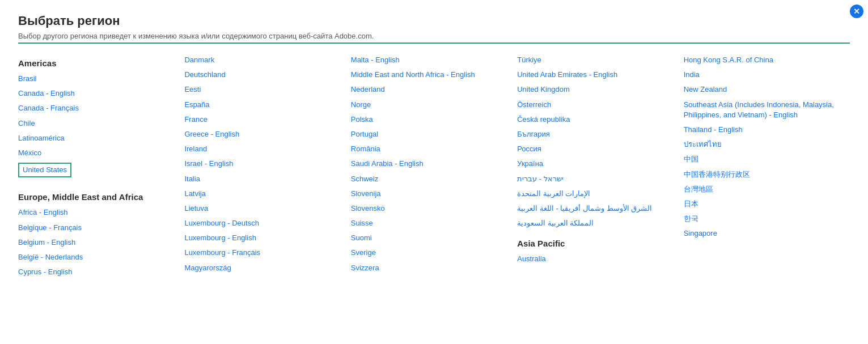 Image resolution: width=868 pixels, height=344 pixels. I want to click on modal-subtitle: Выбор другого региона приведет к изменен…, so click(434, 36).